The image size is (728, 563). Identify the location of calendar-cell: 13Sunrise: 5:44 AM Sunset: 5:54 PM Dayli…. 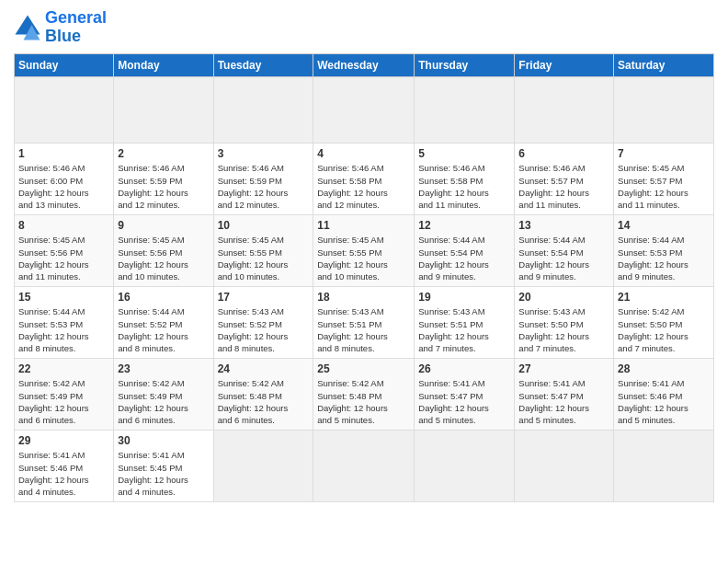
(564, 250).